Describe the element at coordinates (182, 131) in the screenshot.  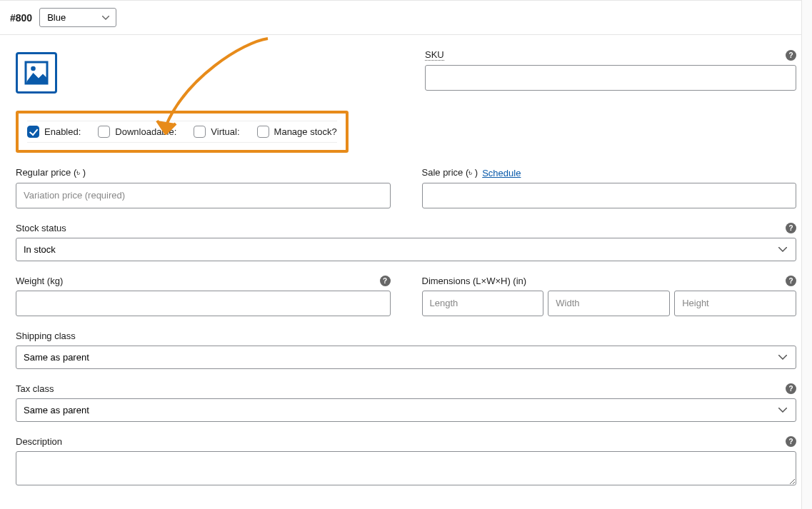
I see `variation-options-highlighted: Enabled: Downloadable: Virtual: Manage s…` at that location.